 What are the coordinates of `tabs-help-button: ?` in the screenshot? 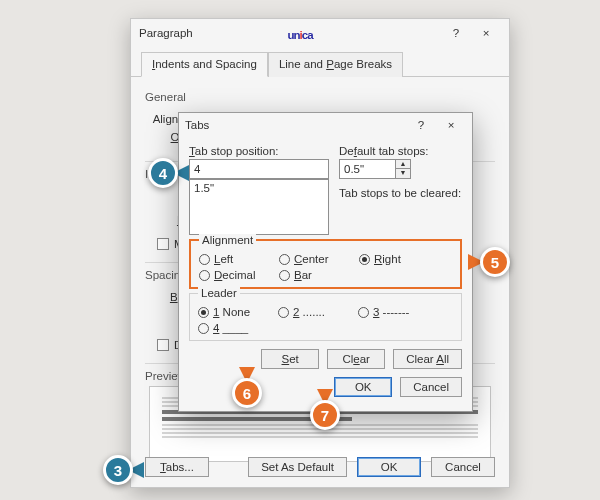 It's located at (421, 125).